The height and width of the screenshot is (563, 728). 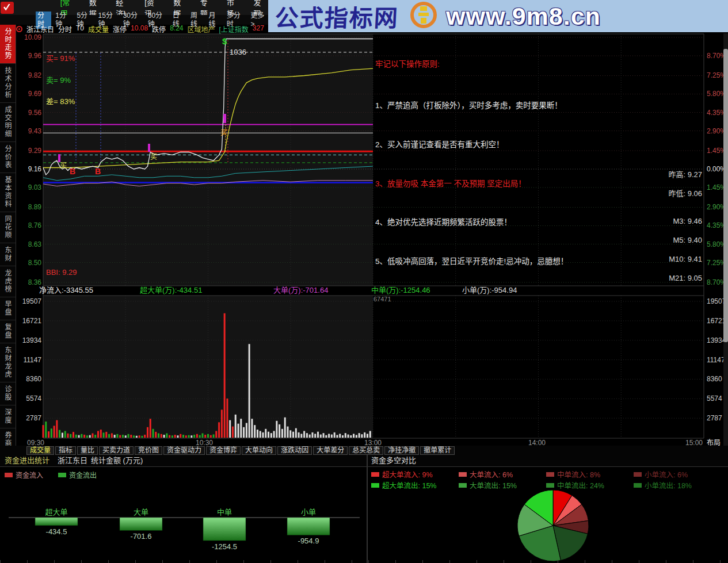 I want to click on sidebar-item-3: 分价表, so click(x=8, y=158).